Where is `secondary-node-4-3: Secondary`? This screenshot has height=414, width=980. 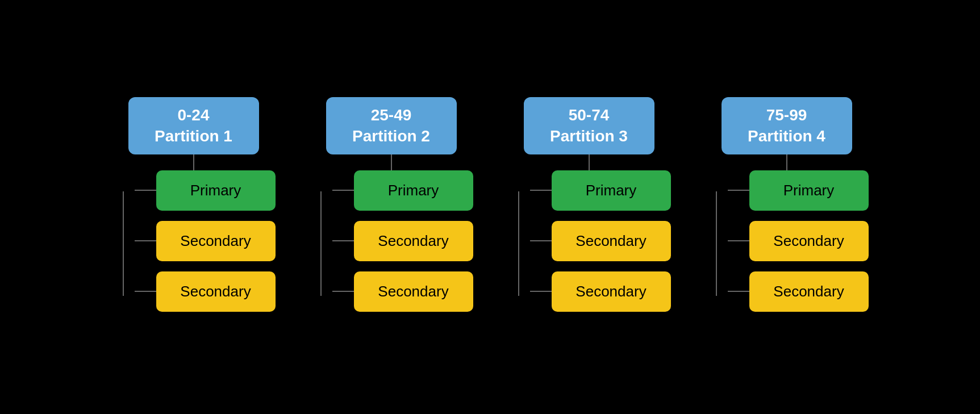 secondary-node-4-3: Secondary is located at coordinates (809, 292).